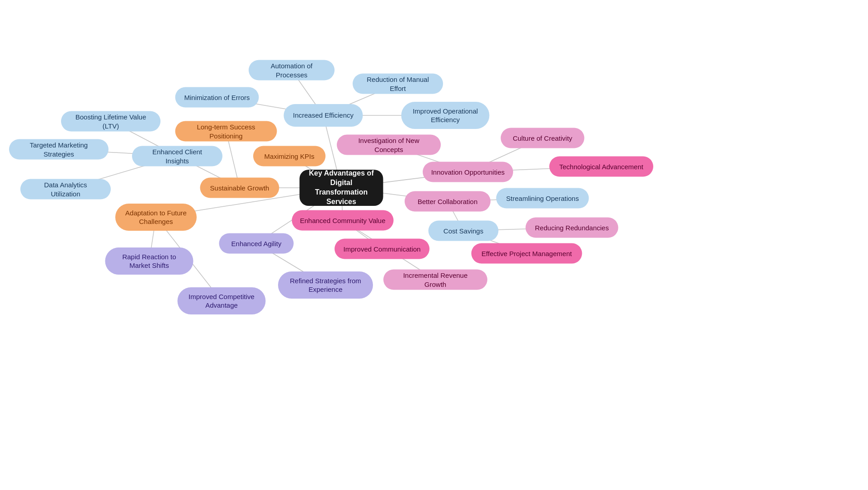 This screenshot has height=490, width=868. I want to click on node-data-analytics: Data Analytics Utilization, so click(66, 189).